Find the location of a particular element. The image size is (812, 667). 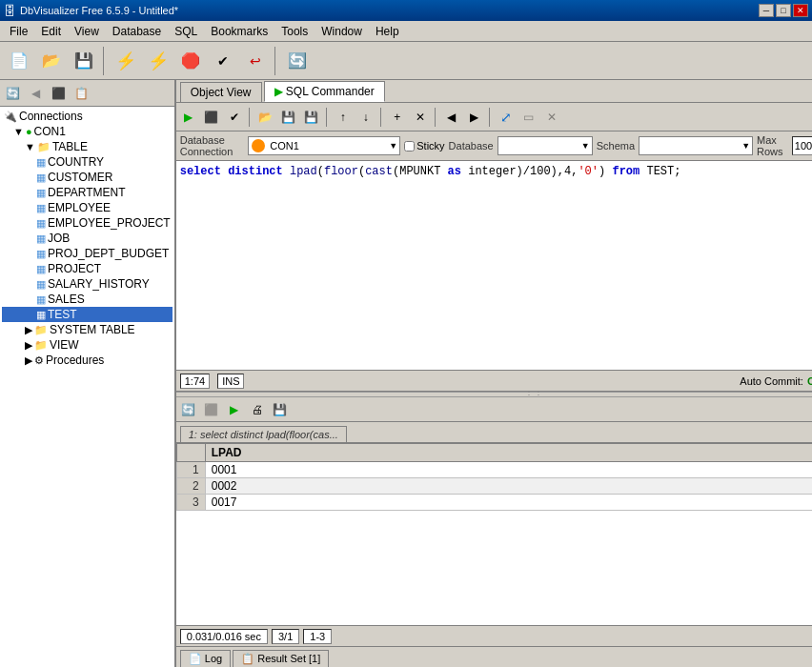

tab-object-view: Object View is located at coordinates (221, 91).